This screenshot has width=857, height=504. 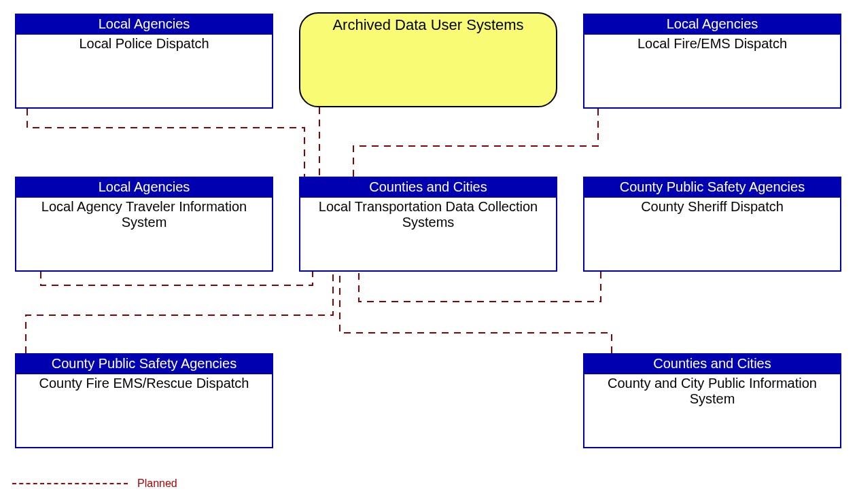 What do you see at coordinates (177, 278) in the screenshot?
I see `conn-b3-b4` at bounding box center [177, 278].